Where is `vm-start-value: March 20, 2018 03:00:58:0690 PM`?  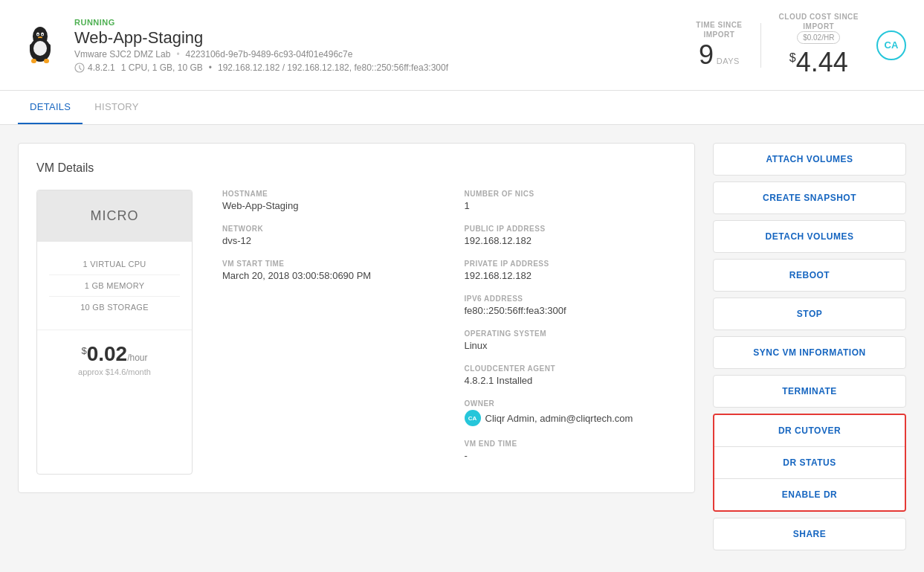
vm-start-value: March 20, 2018 03:00:58:0690 PM is located at coordinates (329, 275).